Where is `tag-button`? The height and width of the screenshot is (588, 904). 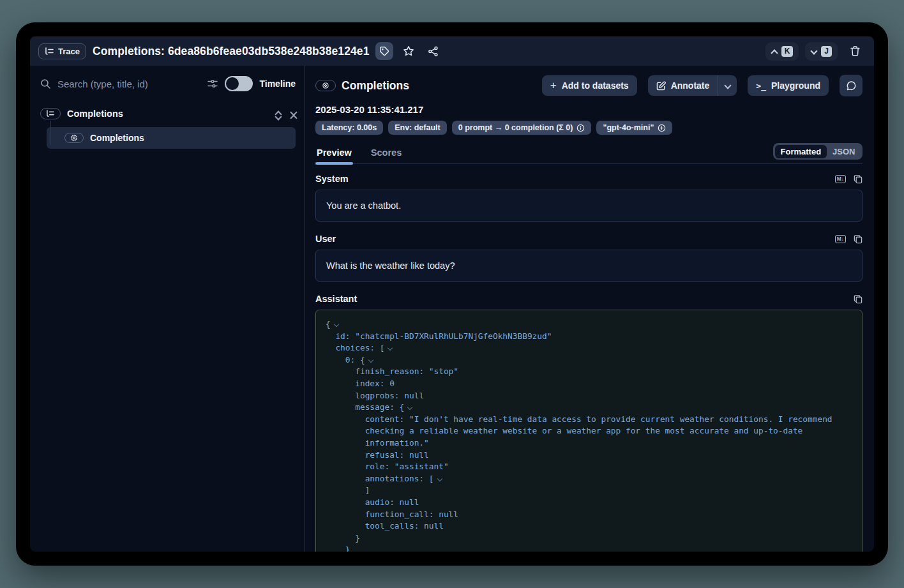 tag-button is located at coordinates (384, 51).